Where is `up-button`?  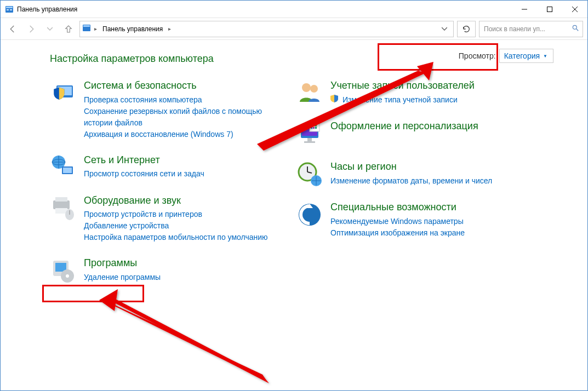 up-button is located at coordinates (68, 29).